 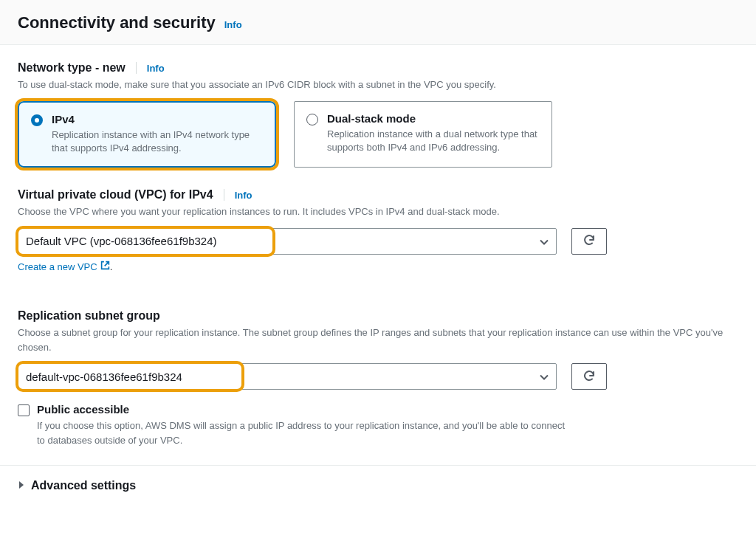 I want to click on option-title: IPv4, so click(x=157, y=120).